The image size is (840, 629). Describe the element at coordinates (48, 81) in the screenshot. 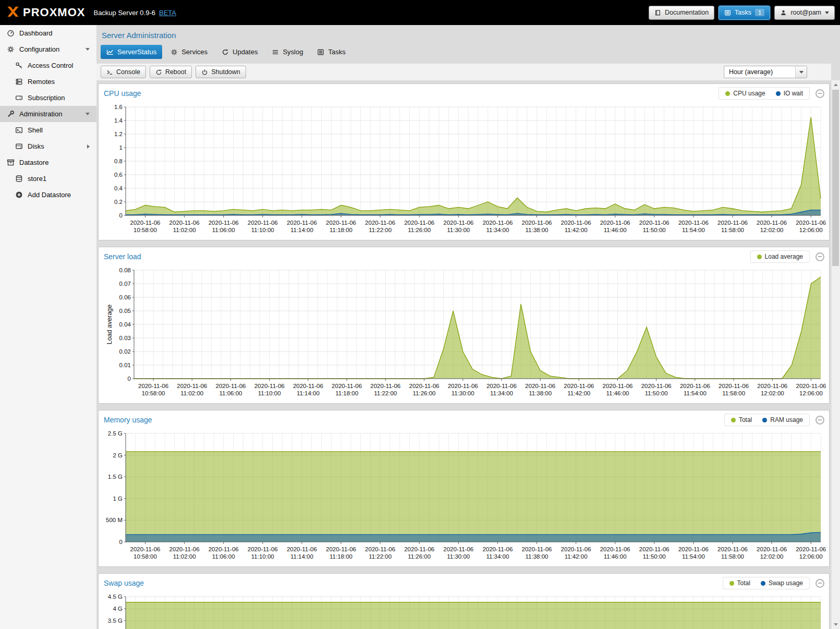

I see `sidebar-item-remotes: Remotes` at that location.